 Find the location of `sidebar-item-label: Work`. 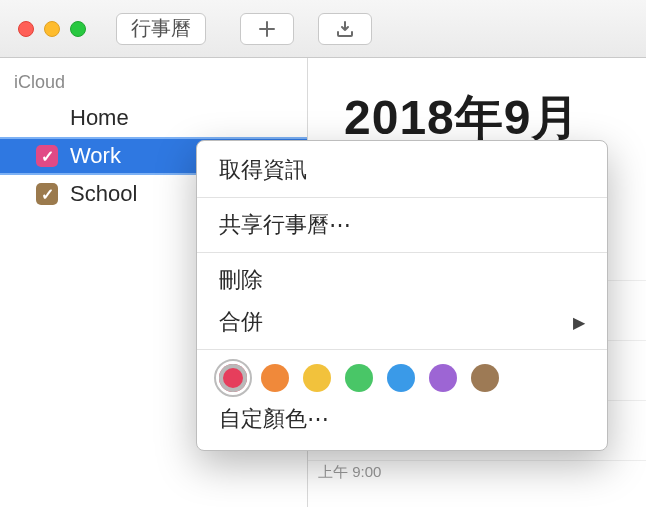

sidebar-item-label: Work is located at coordinates (96, 156).